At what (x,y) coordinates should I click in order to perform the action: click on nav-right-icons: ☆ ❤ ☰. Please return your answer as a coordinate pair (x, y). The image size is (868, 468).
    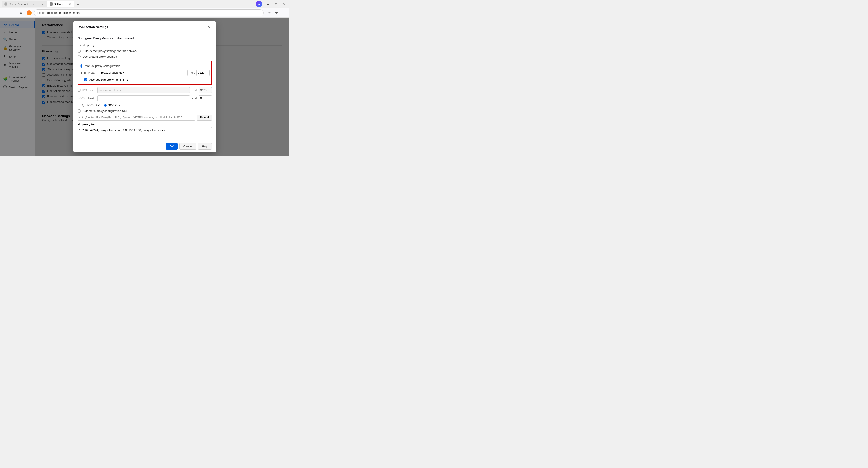
    Looking at the image, I should click on (276, 13).